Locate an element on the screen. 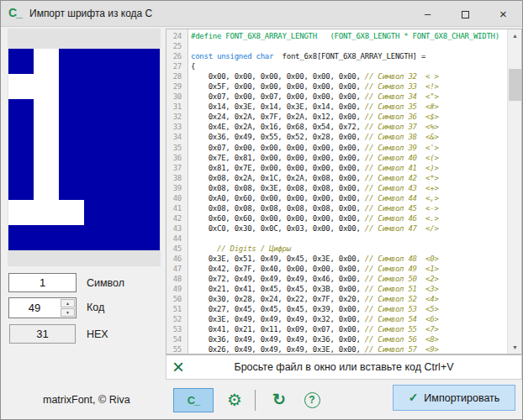 This screenshot has height=420, width=523. line-number: 44 is located at coordinates (176, 239).